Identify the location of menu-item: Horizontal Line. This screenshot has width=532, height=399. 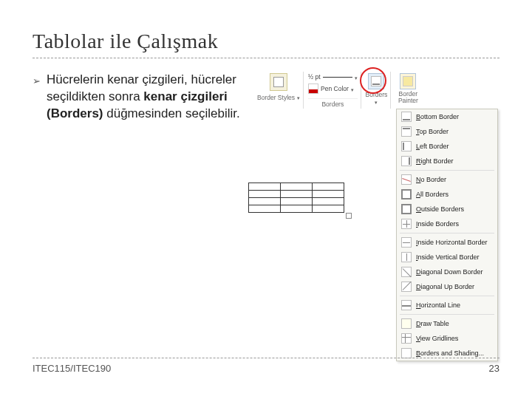
(447, 305).